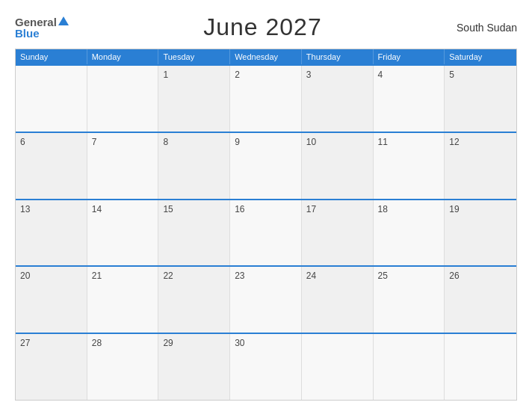  I want to click on day-cell: 24, so click(338, 300).